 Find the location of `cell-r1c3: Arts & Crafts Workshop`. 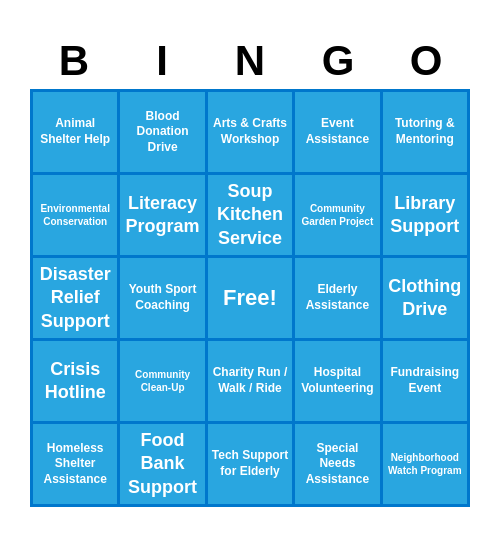

cell-r1c3: Arts & Crafts Workshop is located at coordinates (250, 132).